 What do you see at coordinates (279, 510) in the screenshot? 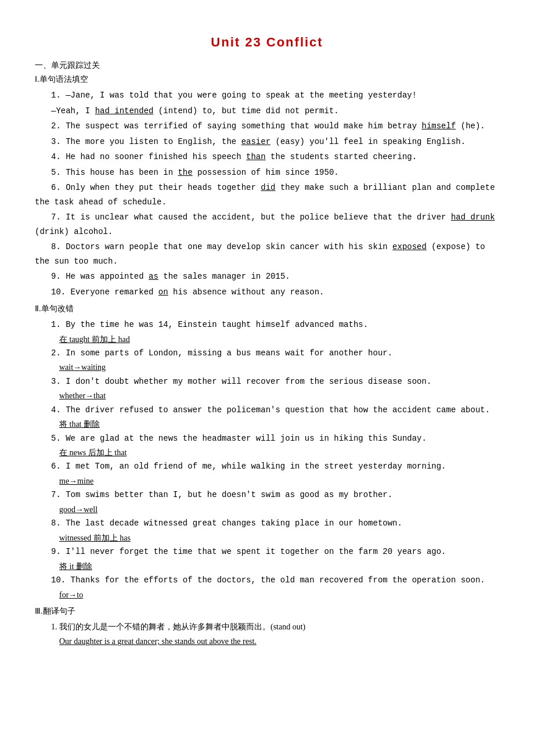
I see `correct-item-7-annotation: good→well` at bounding box center [279, 510].